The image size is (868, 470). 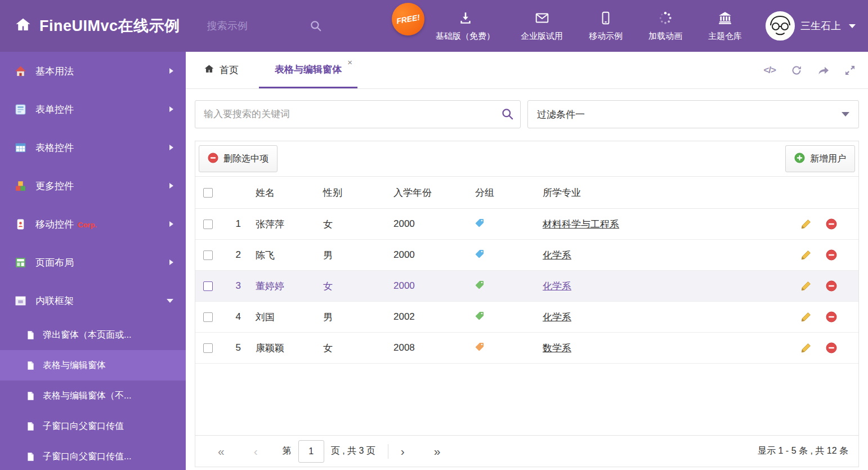 I want to click on page-number-input, so click(x=311, y=451).